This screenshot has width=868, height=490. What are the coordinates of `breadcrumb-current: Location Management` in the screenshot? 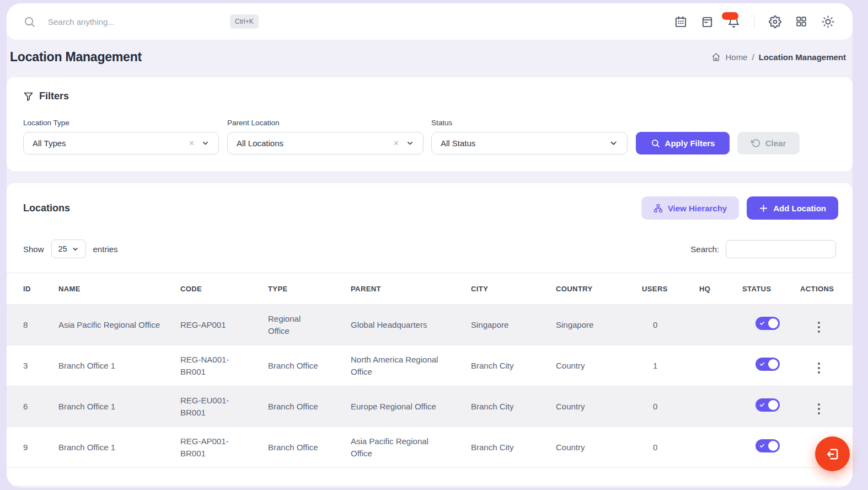 It's located at (802, 57).